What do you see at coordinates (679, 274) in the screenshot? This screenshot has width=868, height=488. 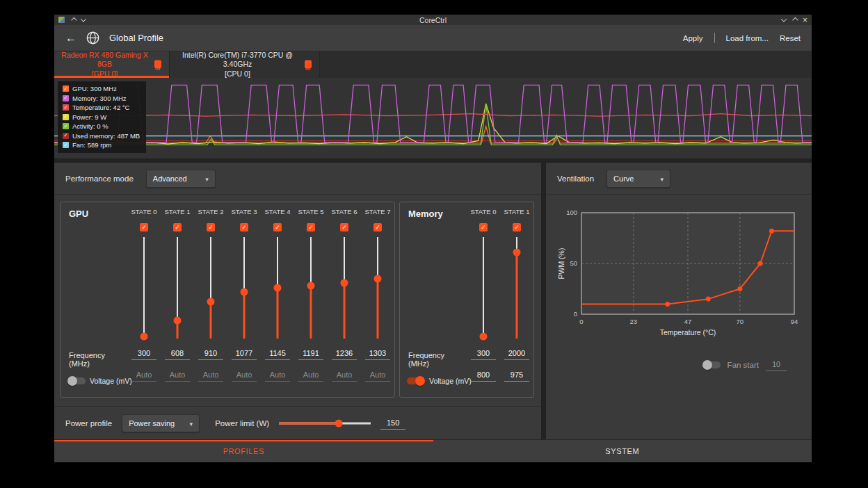 I see `fan-curve-chart: 023477094050100Temperature (°C)PWM (%)` at bounding box center [679, 274].